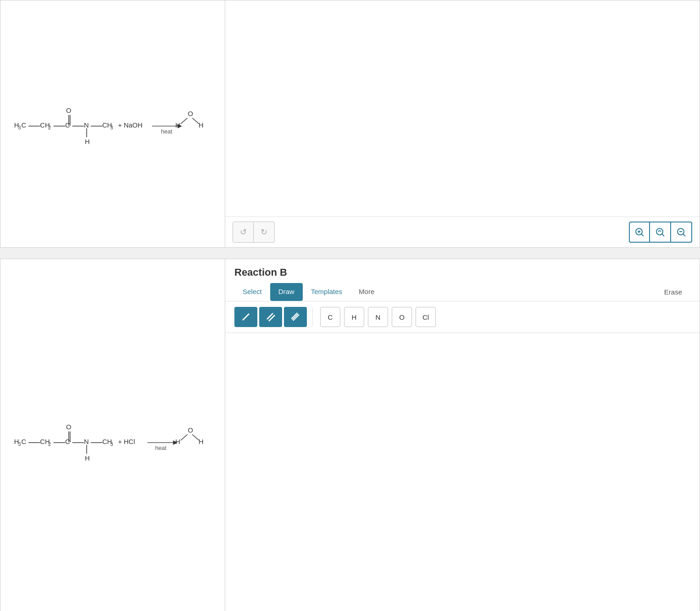 The width and height of the screenshot is (700, 611). I want to click on single-bond-icon, so click(246, 317).